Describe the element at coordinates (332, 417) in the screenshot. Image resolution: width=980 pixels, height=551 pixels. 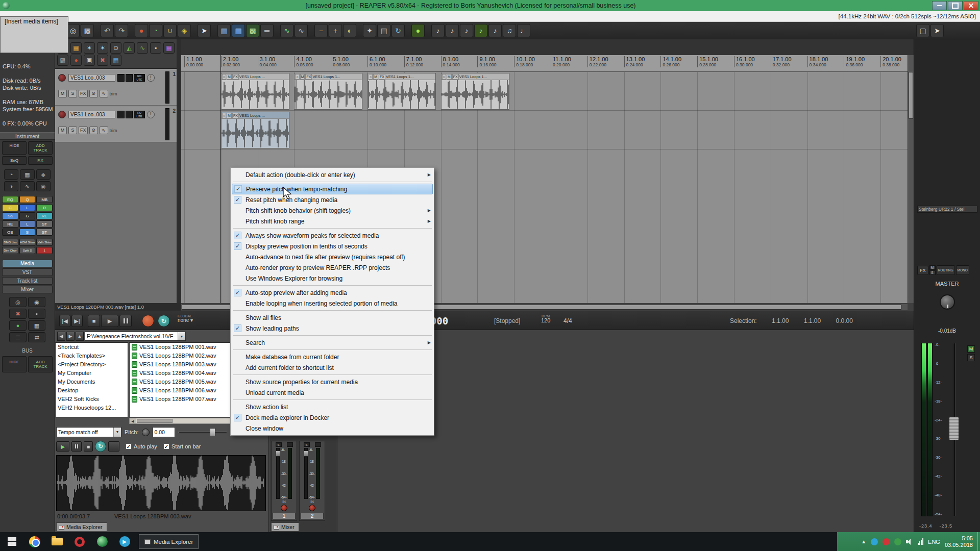
I see `context-menu-item: ✓ Dock media explorer in Docker ▶` at that location.